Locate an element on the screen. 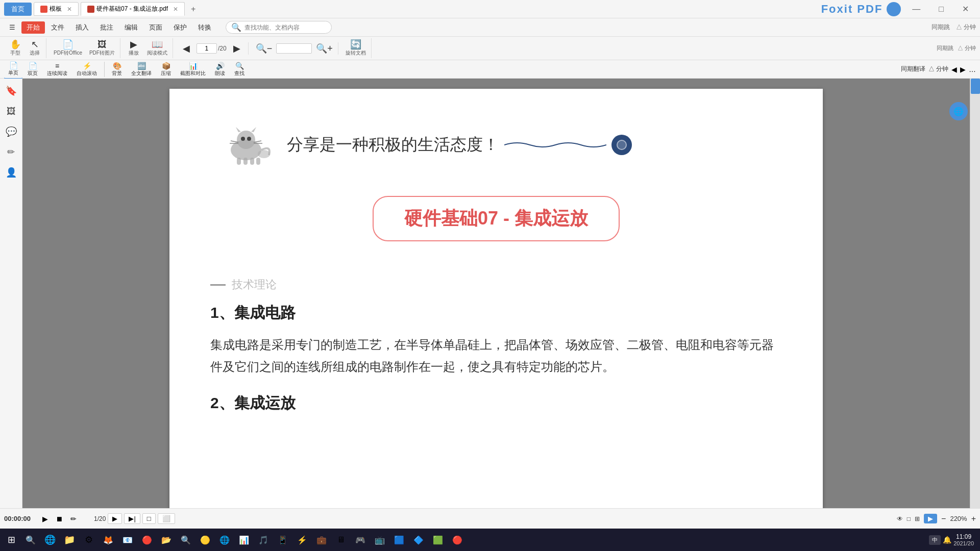 Image resolution: width=980 pixels, height=551 pixels. play-bottom-button: ▶ is located at coordinates (930, 518).